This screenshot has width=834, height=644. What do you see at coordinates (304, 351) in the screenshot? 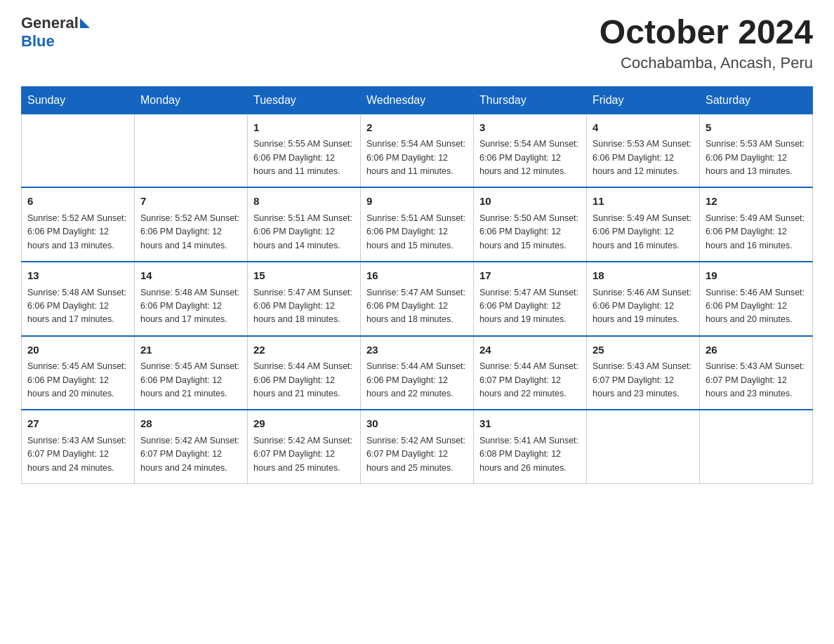
I see `day-number: 22` at bounding box center [304, 351].